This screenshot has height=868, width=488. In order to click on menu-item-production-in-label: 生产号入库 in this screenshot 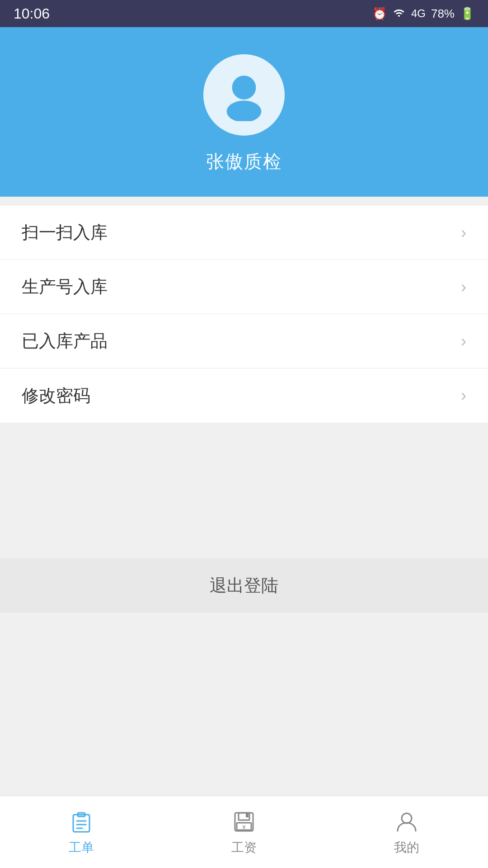, I will do `click(65, 287)`.